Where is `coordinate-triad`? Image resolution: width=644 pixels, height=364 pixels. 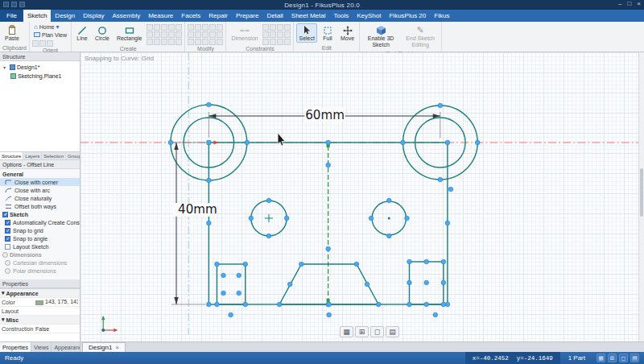 coordinate-triad is located at coordinates (109, 324).